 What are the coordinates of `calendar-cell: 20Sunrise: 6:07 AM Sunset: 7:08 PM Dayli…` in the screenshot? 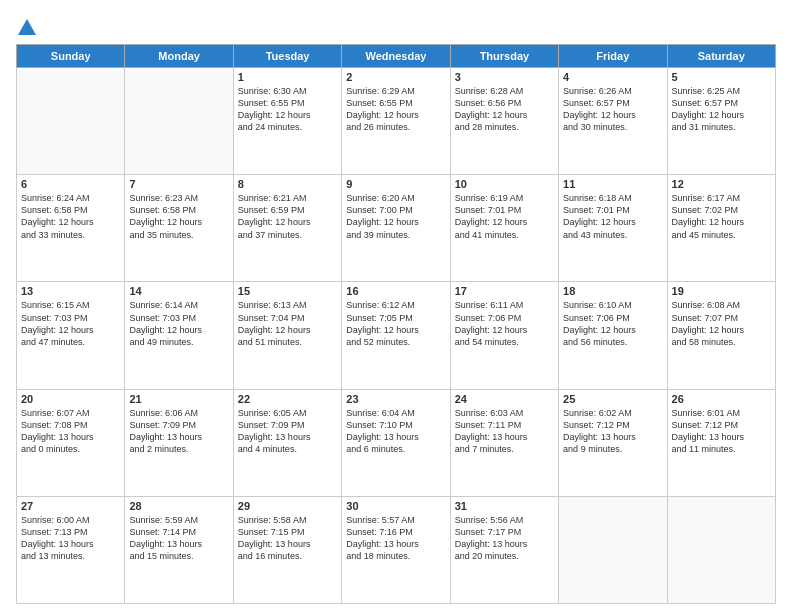 It's located at (71, 442).